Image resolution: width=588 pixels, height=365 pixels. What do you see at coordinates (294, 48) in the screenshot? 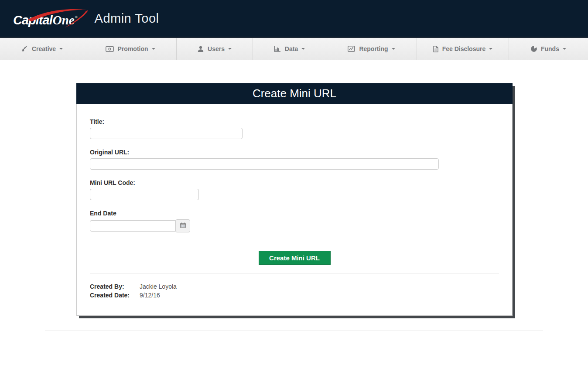
I see `main-nav: Creative Promotion Users` at bounding box center [294, 48].